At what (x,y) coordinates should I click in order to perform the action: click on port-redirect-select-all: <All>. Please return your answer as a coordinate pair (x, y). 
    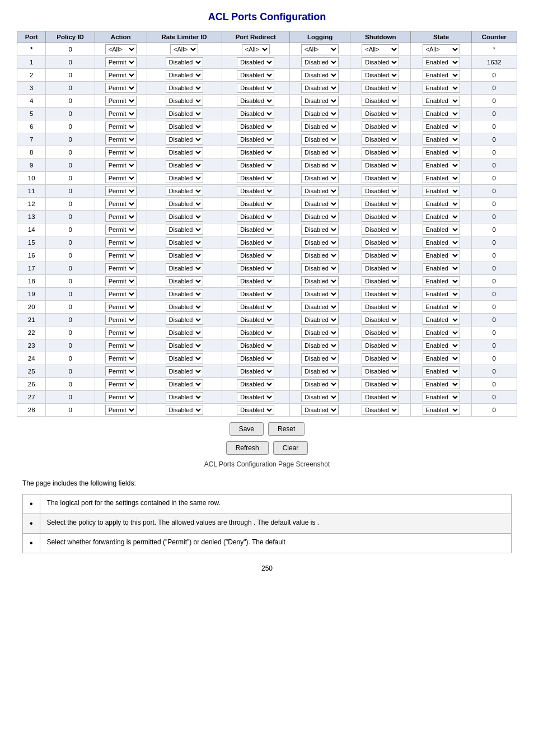
    Looking at the image, I should click on (256, 49).